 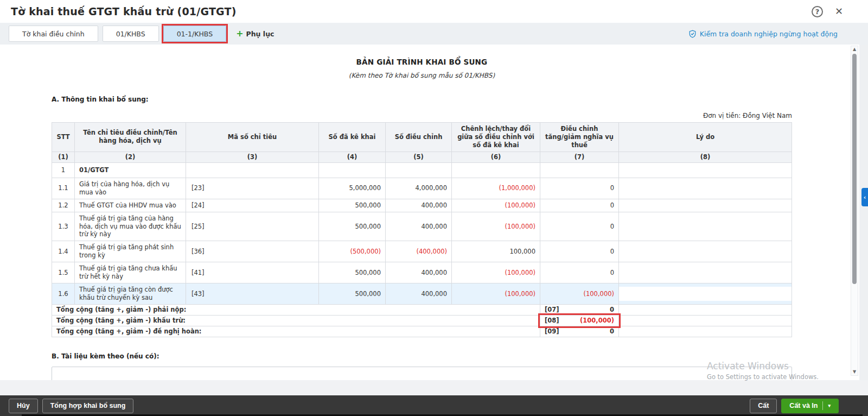 What do you see at coordinates (496, 137) in the screenshot?
I see `col-header-difference: Chênh lệch/thay đổi giữa số điều chỉnh v…` at bounding box center [496, 137].